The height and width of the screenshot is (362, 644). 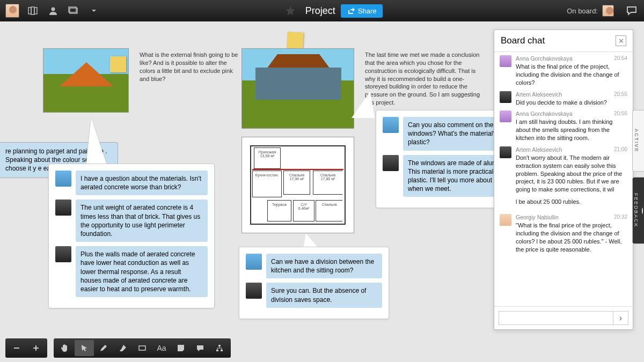 I want to click on chat-message: Artem Alekseevich21:00Don't worry about …, so click(x=564, y=170).